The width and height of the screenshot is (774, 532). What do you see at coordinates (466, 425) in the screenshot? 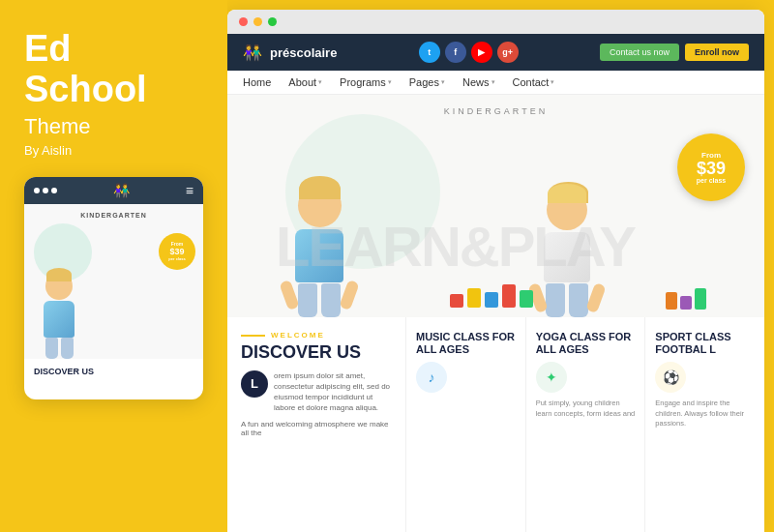
I see `info-card-music: MUSIC CLASS FOR ALL AGES ♪` at bounding box center [466, 425].